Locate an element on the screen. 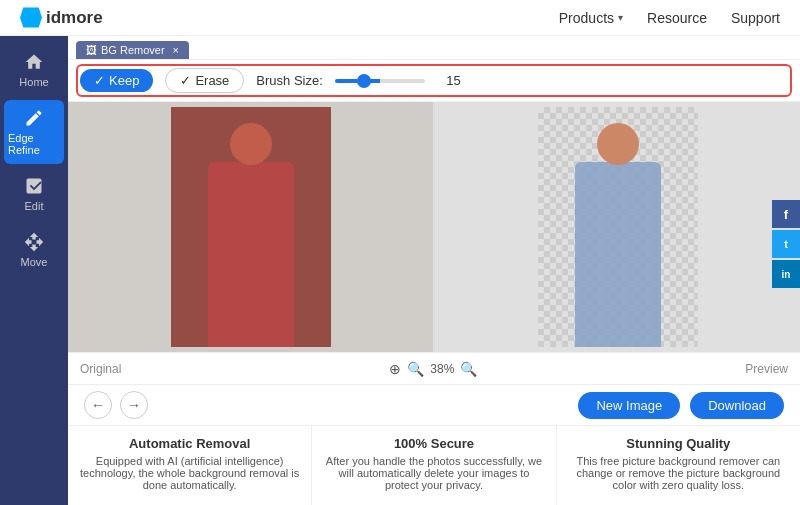  move-cursor-icon: ⊕ is located at coordinates (395, 369).